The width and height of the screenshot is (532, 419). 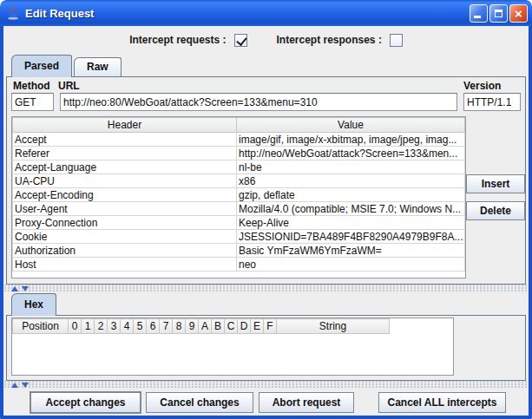 I want to click on value-cell: JSESSIONID=7BA489F4BF8290A4979B9F8A..., so click(x=351, y=237).